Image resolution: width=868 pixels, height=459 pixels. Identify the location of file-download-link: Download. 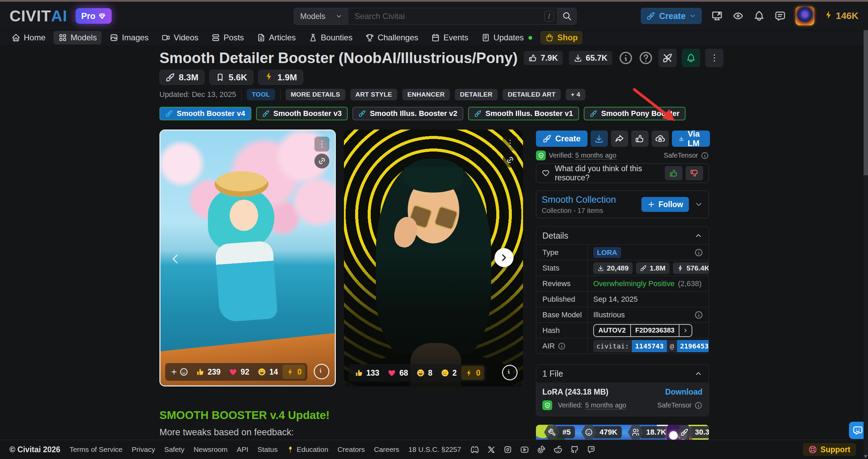
(684, 392).